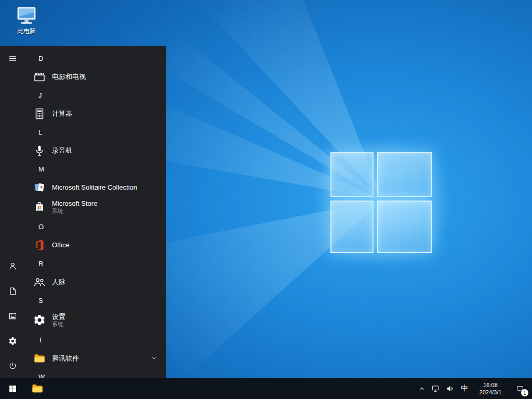 Image resolution: width=532 pixels, height=399 pixels. What do you see at coordinates (75, 207) in the screenshot?
I see `app-item-labels: Microsoft Store系统` at bounding box center [75, 207].